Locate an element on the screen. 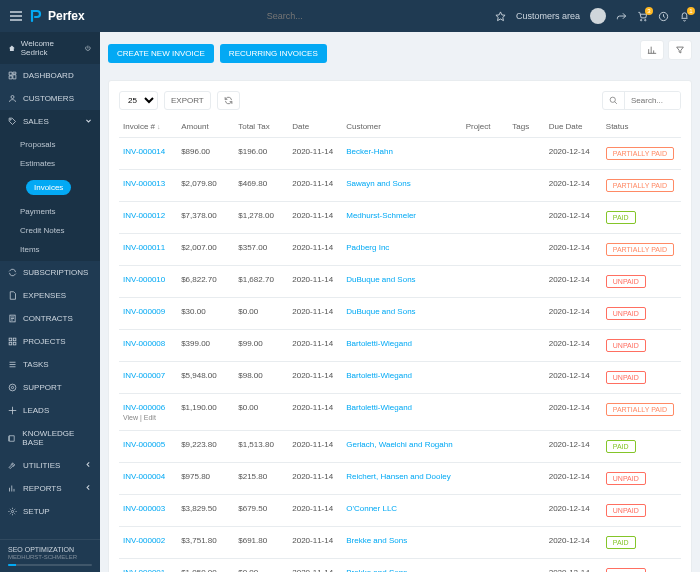  col-project: Project is located at coordinates (486, 127).